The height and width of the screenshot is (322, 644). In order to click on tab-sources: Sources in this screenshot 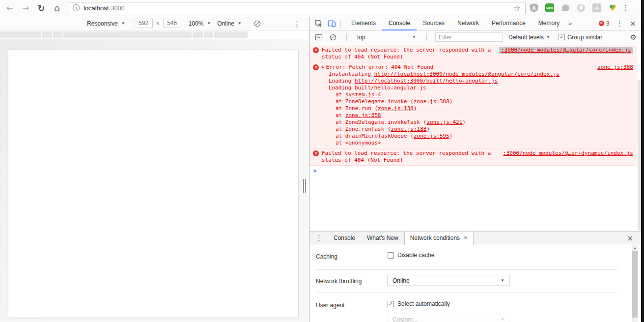, I will do `click(434, 24)`.